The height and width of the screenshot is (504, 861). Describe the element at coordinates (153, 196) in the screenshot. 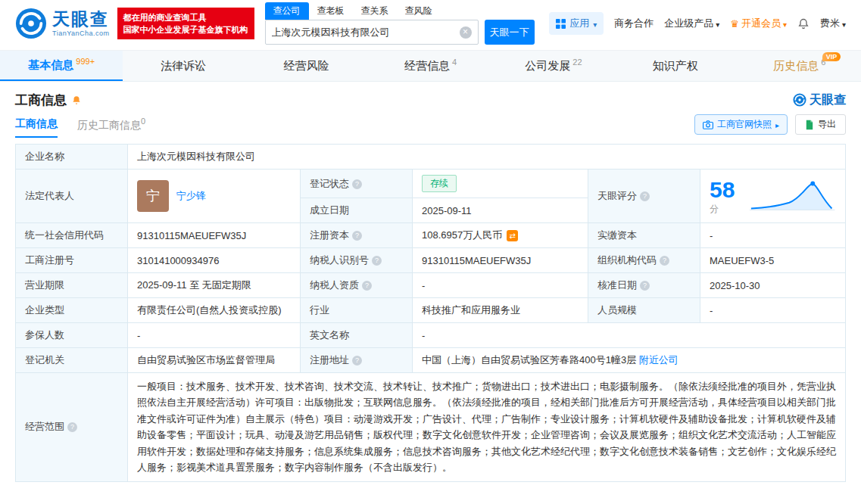

I see `legal-rep-avatar: 宁` at that location.